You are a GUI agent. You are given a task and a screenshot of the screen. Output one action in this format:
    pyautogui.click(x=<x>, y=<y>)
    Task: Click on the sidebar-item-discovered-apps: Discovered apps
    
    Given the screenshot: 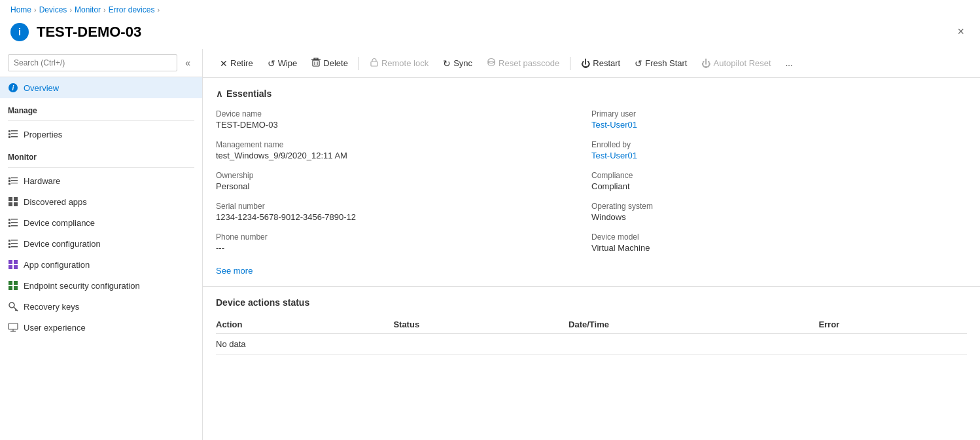 What is the action you would take?
    pyautogui.click(x=101, y=202)
    